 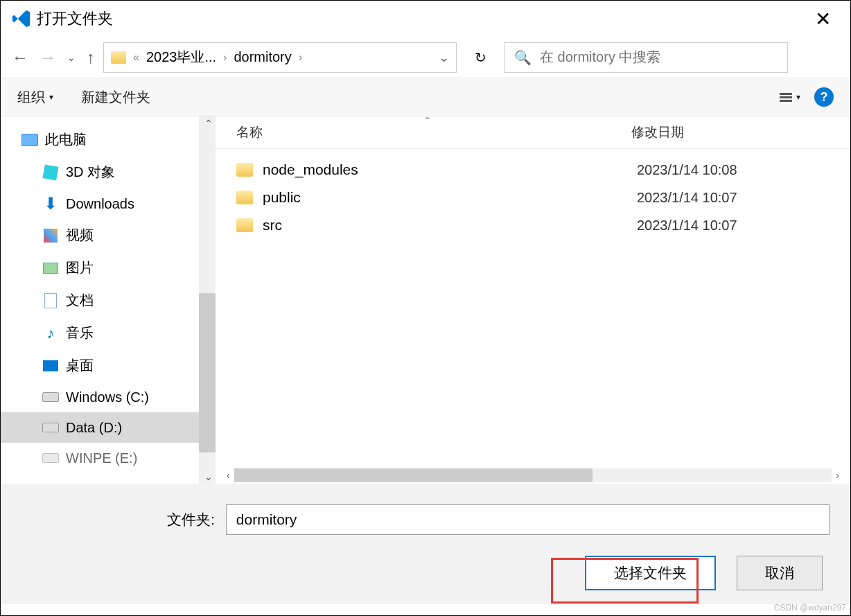 I want to click on sort-indicator-icon: ⌃, so click(x=428, y=121).